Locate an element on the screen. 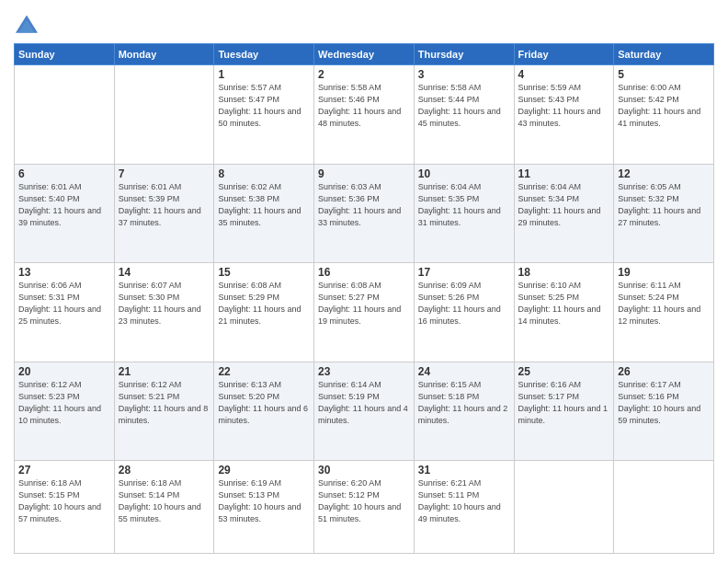  day-info: Sunrise: 6:16 AM Sunset: 5:17 PM Dayligh… is located at coordinates (564, 403).